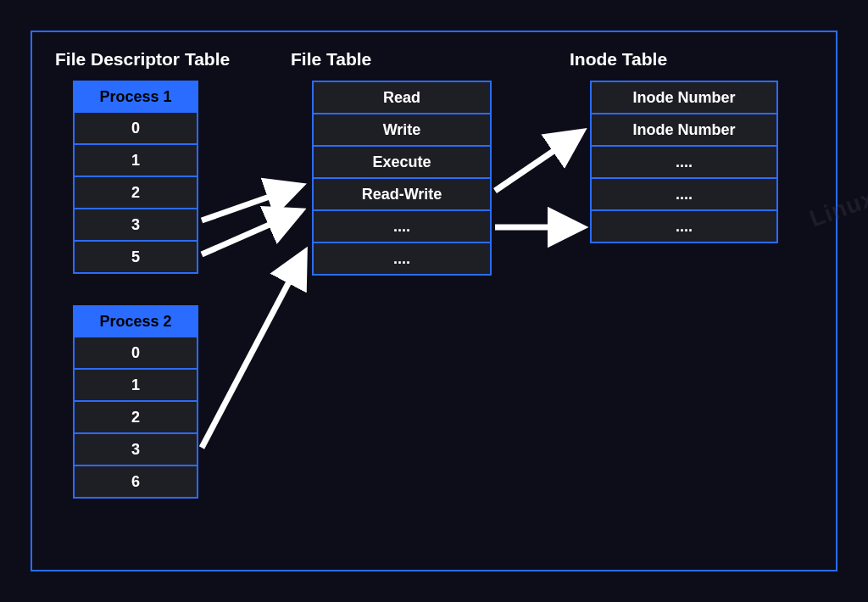  Describe the element at coordinates (136, 127) in the screenshot. I see `process1-row: 0` at that location.